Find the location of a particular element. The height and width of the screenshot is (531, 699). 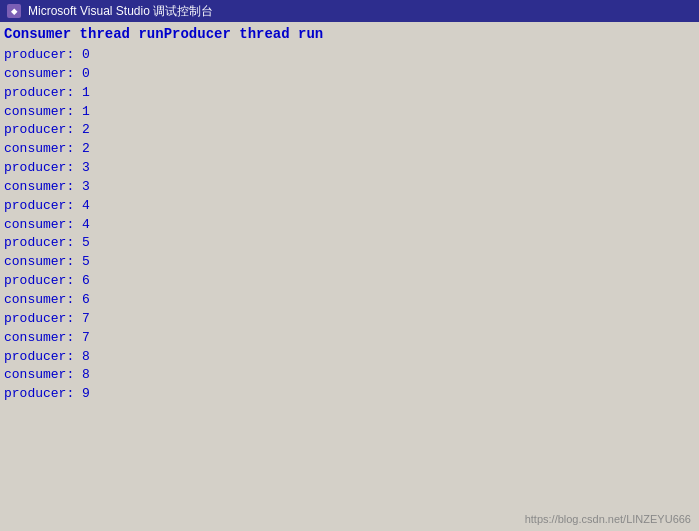

output-line: consumer: 1 is located at coordinates (350, 112).